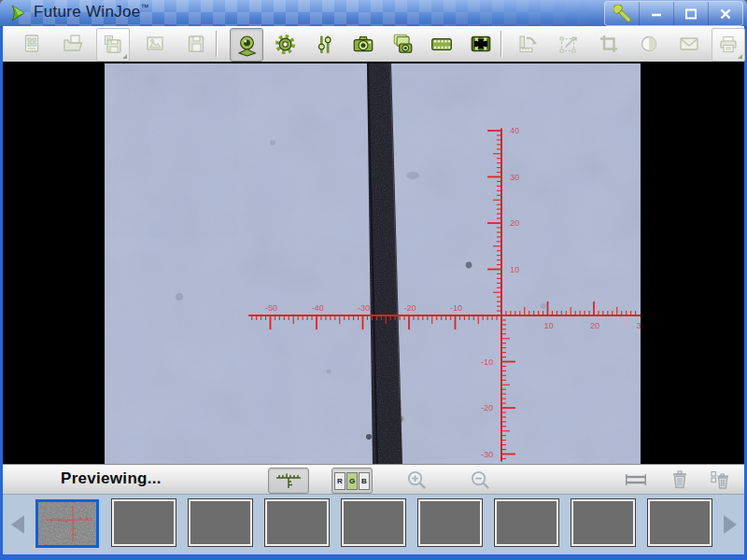  I want to click on r-channel-label: R, so click(340, 482).